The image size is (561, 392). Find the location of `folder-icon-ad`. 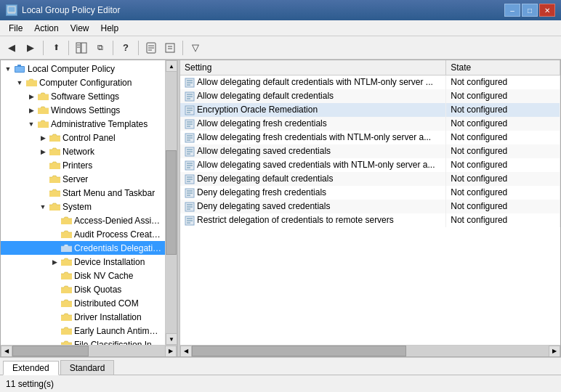

folder-icon-ad is located at coordinates (66, 221).